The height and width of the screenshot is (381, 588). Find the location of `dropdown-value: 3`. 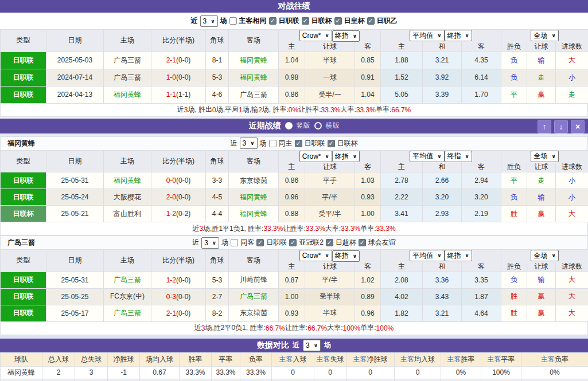

dropdown-value: 3 is located at coordinates (205, 21).